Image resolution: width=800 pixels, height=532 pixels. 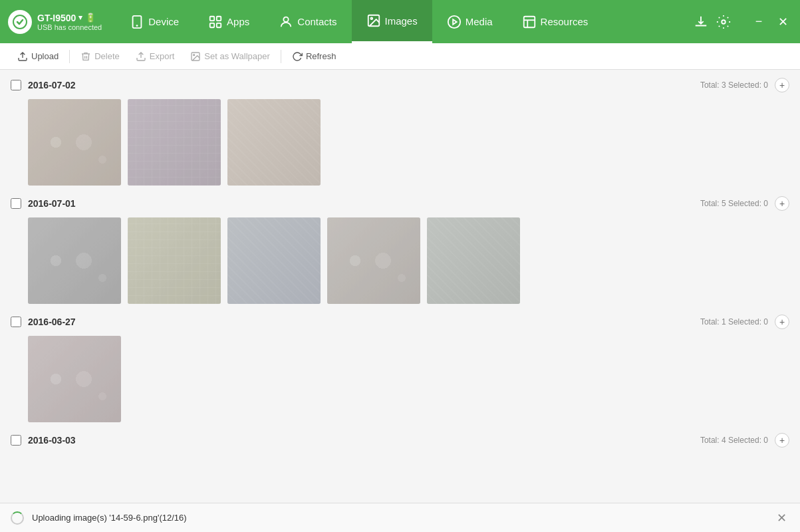 I want to click on battery-icon: 🔋, so click(x=90, y=17).